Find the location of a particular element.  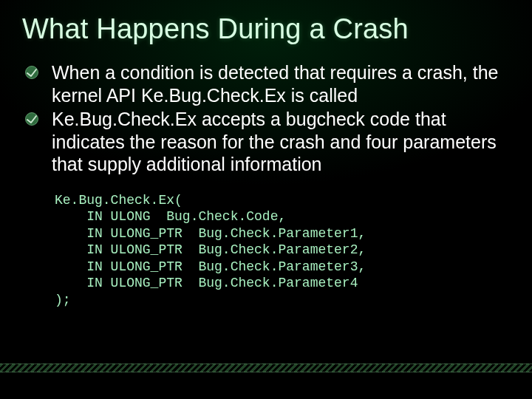

list-item: When a condition is detected that requir… is located at coordinates (274, 84).